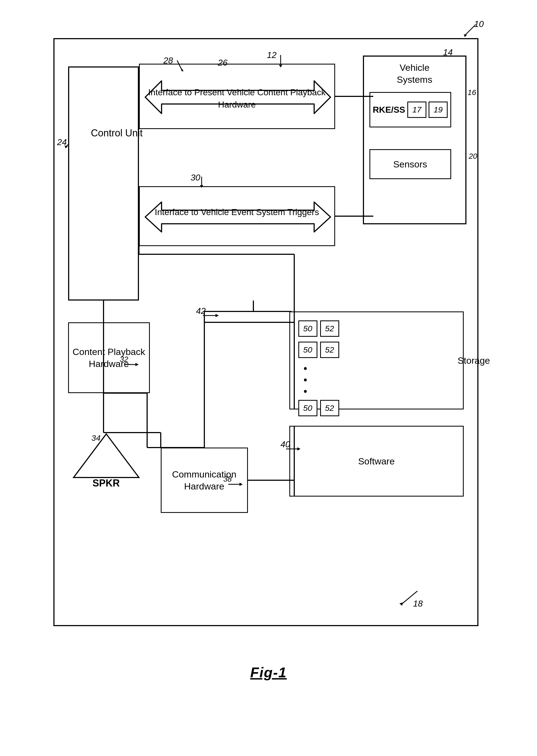 This screenshot has height=756, width=537. What do you see at coordinates (415, 140) in the screenshot?
I see `vehicle-systems-box: VehicleSystems 16 RKE/SS 17 19 20 Sensor…` at bounding box center [415, 140].